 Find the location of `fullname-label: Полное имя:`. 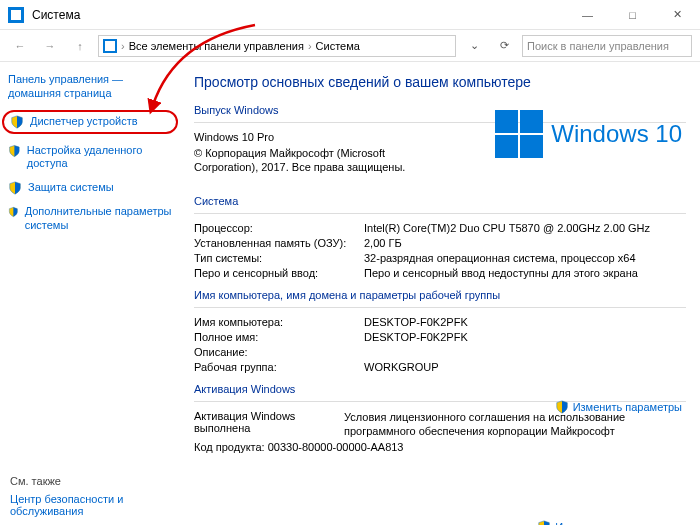

fullname-label: Полное имя: is located at coordinates (279, 337).